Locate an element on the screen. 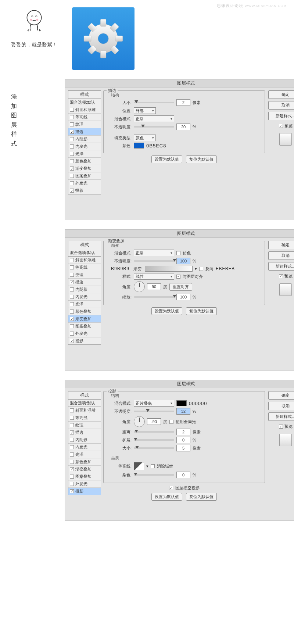  opacity-slider is located at coordinates (154, 127).